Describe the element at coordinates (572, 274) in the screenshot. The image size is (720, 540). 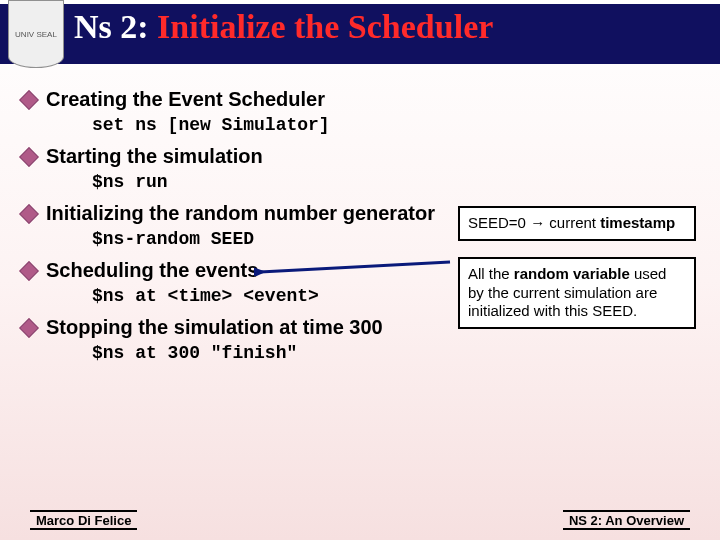
I see `callout2-b1: random variable` at that location.